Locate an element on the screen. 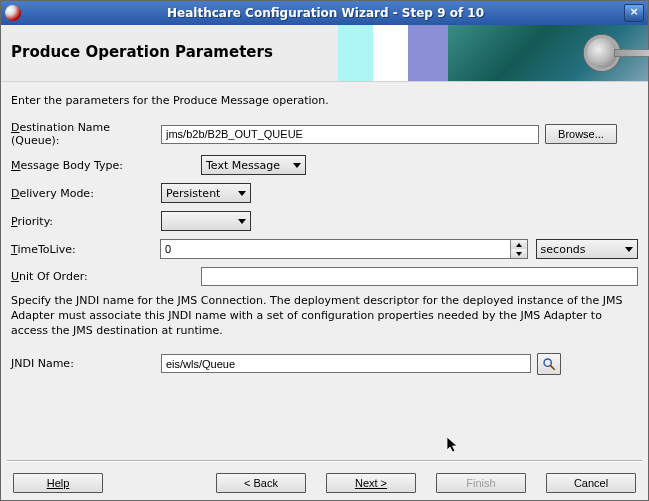 The height and width of the screenshot is (501, 649). priority-combo is located at coordinates (206, 221).